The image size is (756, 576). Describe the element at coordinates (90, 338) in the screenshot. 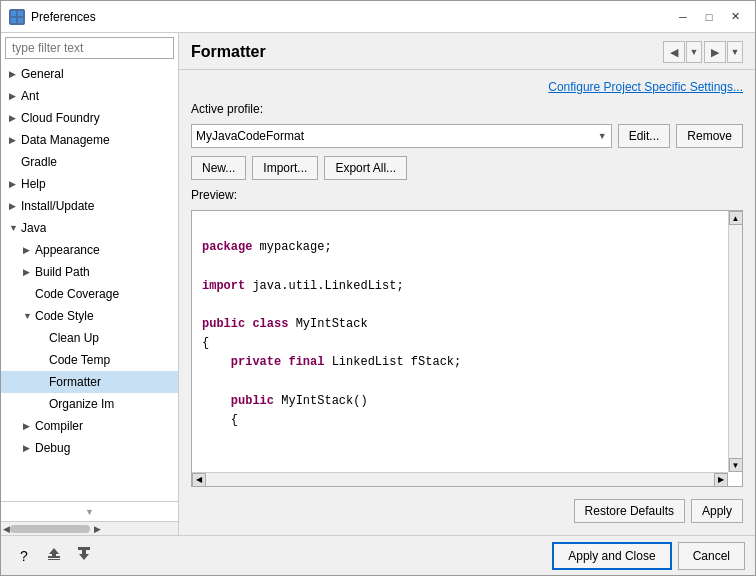

I see `sidebar-item-clean-up: Clean Up` at that location.